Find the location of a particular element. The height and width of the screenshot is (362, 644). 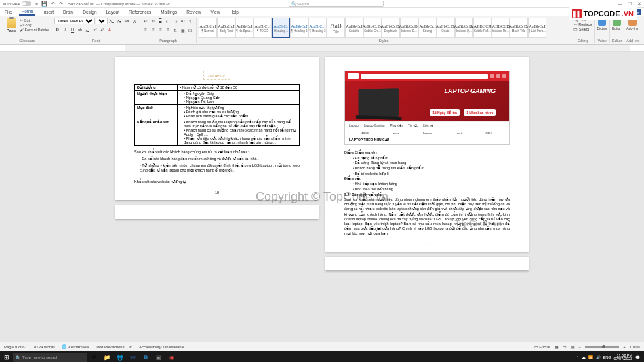

style-item: AaBbCcHeading 1 is located at coordinates (281, 28).